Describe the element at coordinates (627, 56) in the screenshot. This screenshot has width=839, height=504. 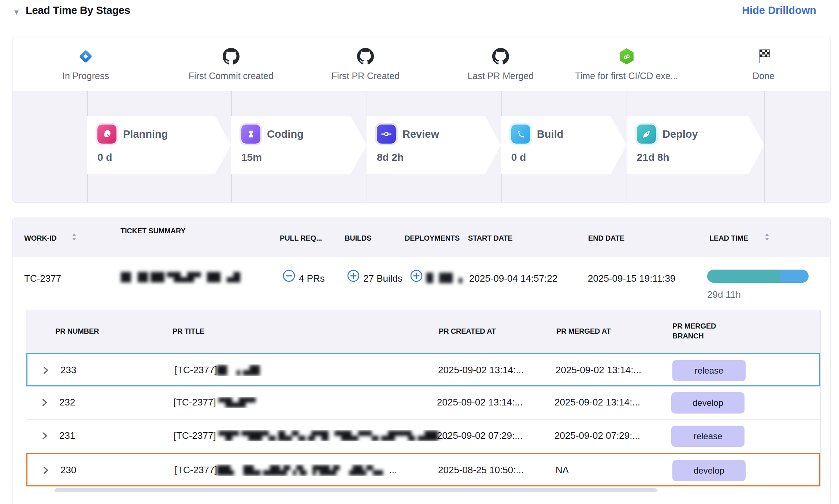
I see `cicd-infinity-icon: ∞` at that location.